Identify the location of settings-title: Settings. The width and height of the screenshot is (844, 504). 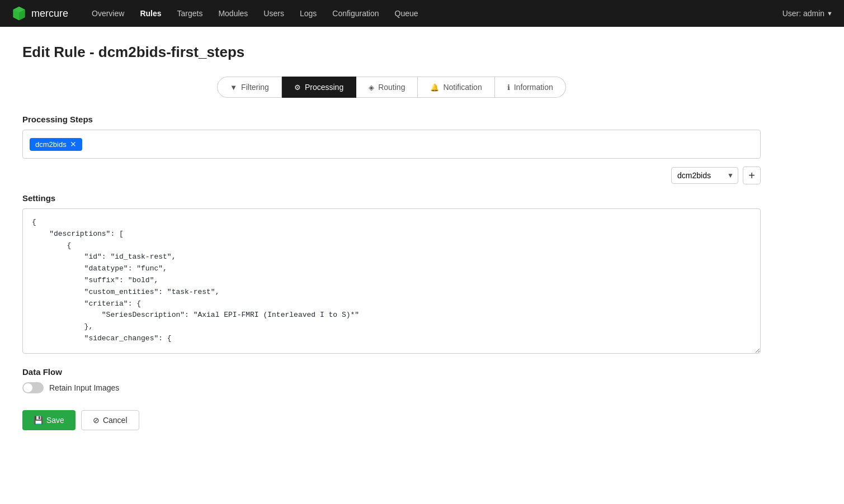
(392, 198).